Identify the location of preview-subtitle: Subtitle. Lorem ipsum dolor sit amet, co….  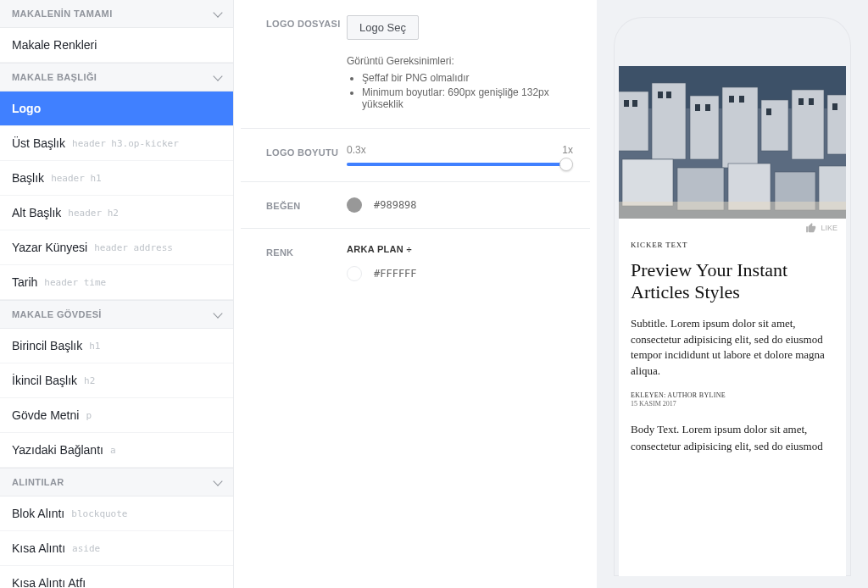
(732, 347).